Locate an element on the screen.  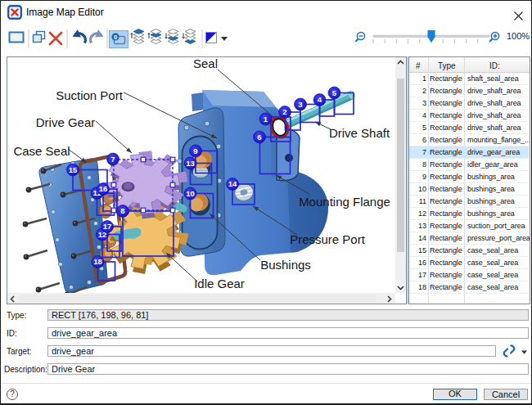
svg-text: 6 is located at coordinates (259, 137).